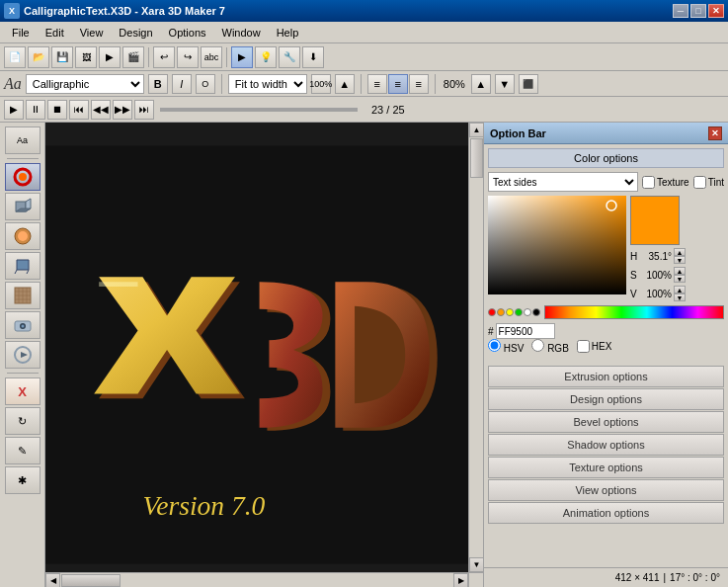  What do you see at coordinates (23, 236) in the screenshot?
I see `tool-bevel` at bounding box center [23, 236].